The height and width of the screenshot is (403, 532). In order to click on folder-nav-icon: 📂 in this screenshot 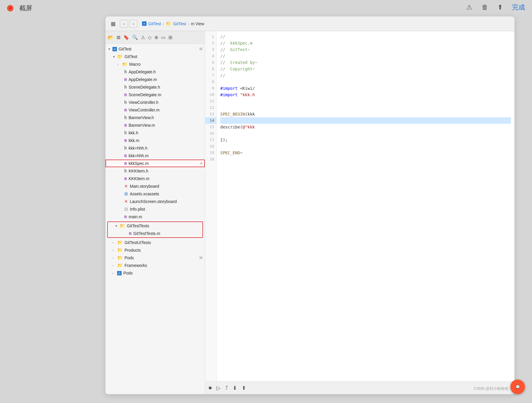, I will do `click(111, 38)`.